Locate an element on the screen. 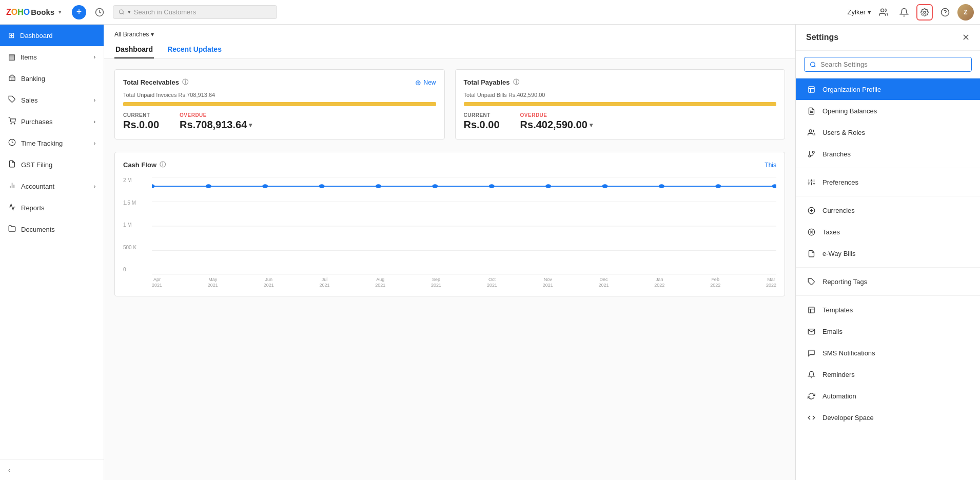 The height and width of the screenshot is (480, 980). settings-item-emails: Emails is located at coordinates (888, 331).